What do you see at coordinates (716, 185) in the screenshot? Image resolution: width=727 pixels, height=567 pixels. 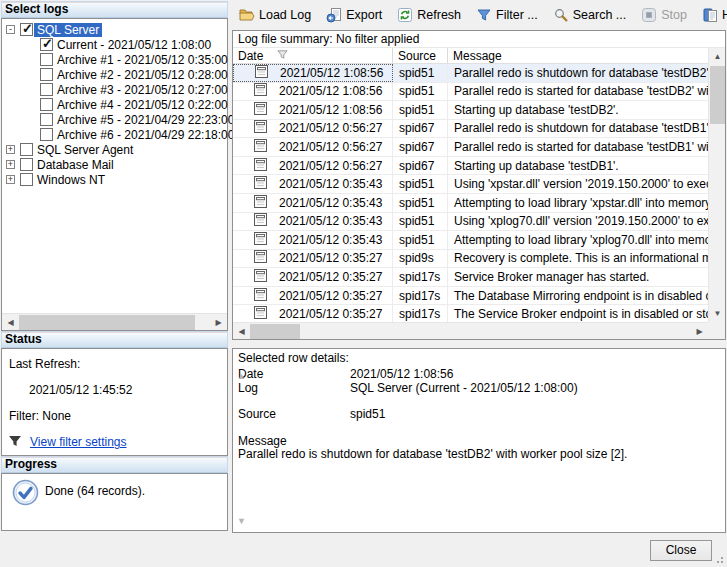 I see `grid-vertical-scrollbar: ▲ ▼` at bounding box center [716, 185].